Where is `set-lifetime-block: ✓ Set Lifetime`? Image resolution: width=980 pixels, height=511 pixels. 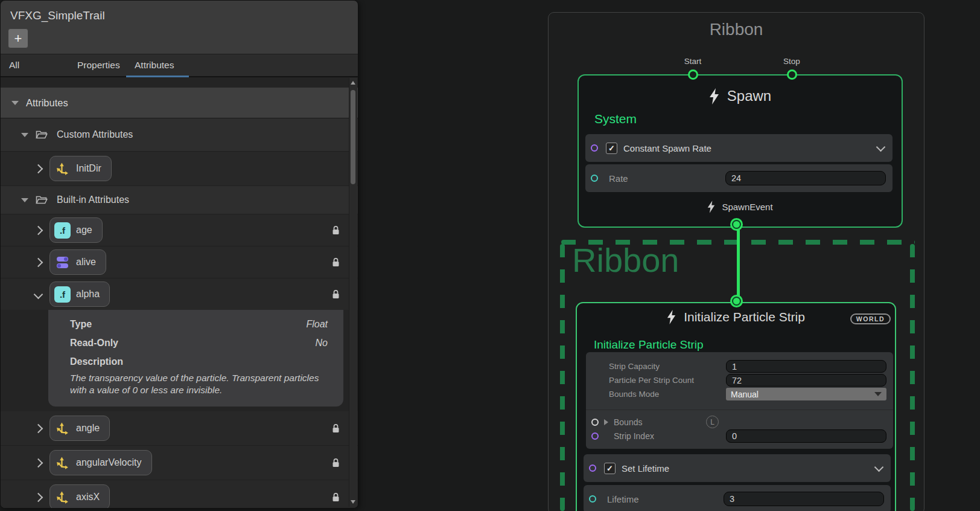
set-lifetime-block: ✓ Set Lifetime is located at coordinates (737, 468).